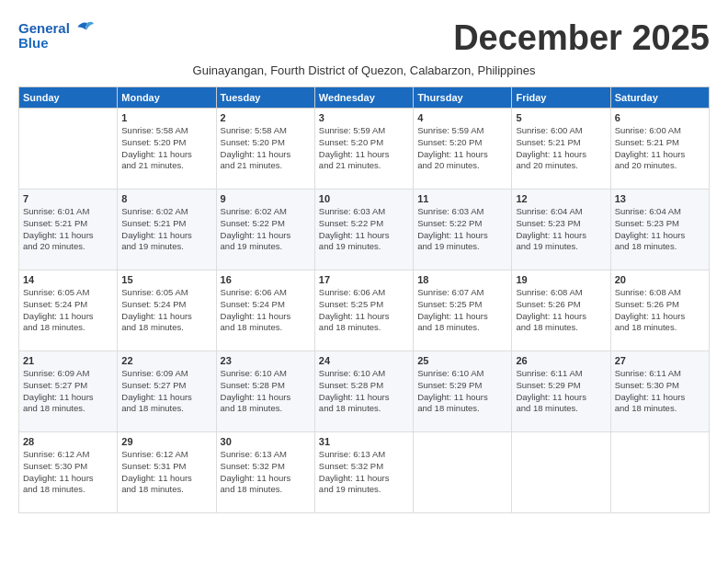  Describe the element at coordinates (265, 149) in the screenshot. I see `calendar-cell: 2Sunrise: 5:58 AMSunset: 5:20 PMDaylight…` at that location.